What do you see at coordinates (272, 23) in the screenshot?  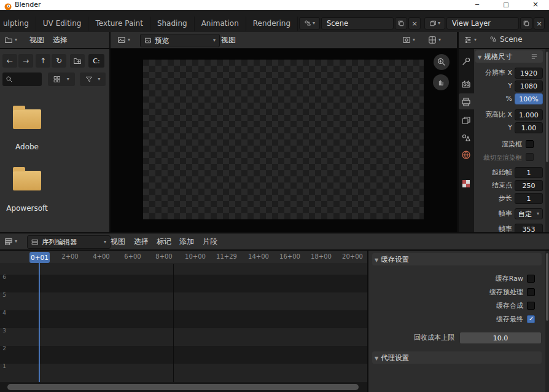 I see `workspace-tab-rendering: Rendering` at bounding box center [272, 23].